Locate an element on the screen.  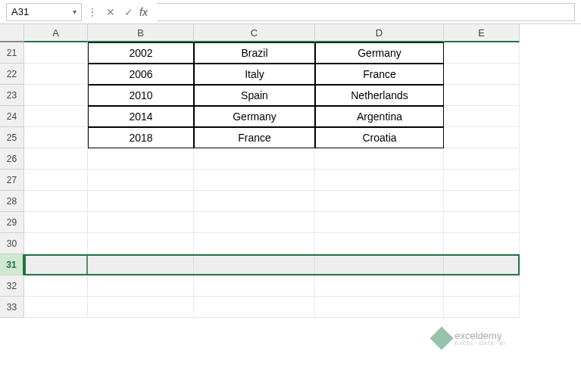
watermark: exceldemy EXCEL · DATA · BI is located at coordinates (470, 338).